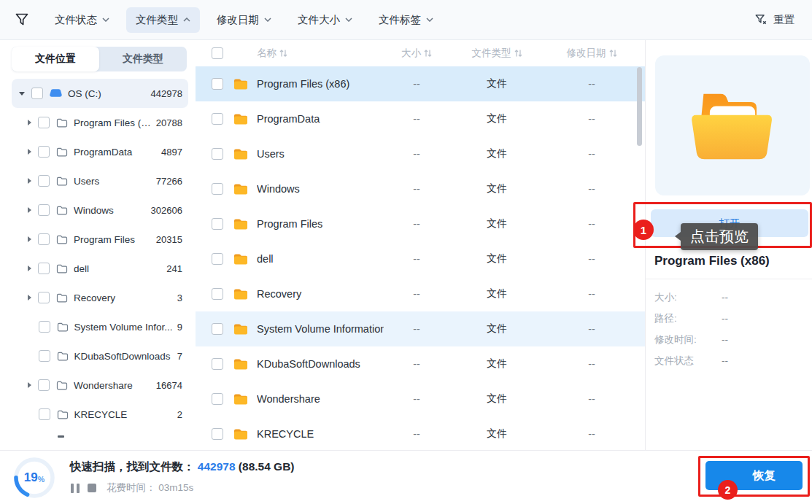 This screenshot has height=504, width=812. What do you see at coordinates (238, 20) in the screenshot?
I see `filter-label: 修改日期` at bounding box center [238, 20].